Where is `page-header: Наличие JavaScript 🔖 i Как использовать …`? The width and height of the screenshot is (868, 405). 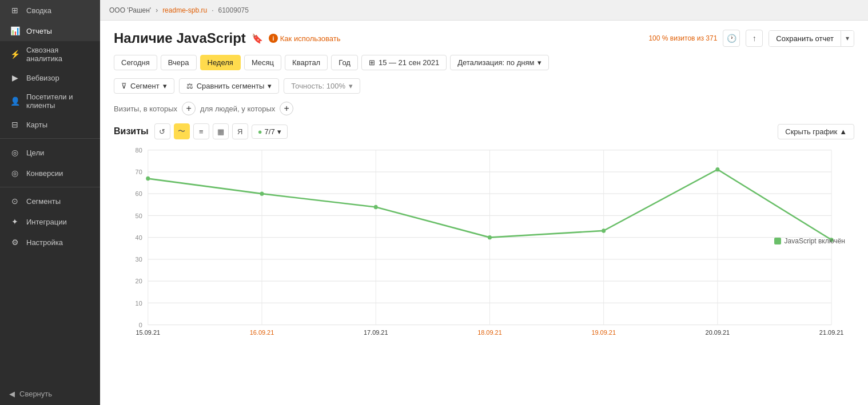
page-header: Наличие JavaScript 🔖 i Как использовать … is located at coordinates (484, 38).